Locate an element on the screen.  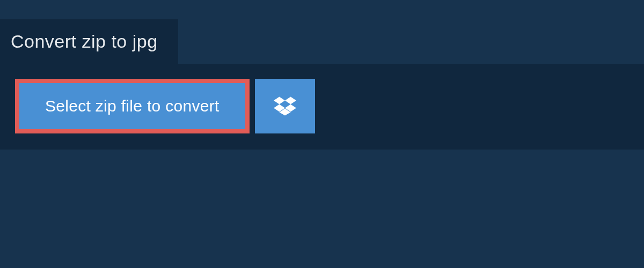
dropbox-icon is located at coordinates (285, 106).